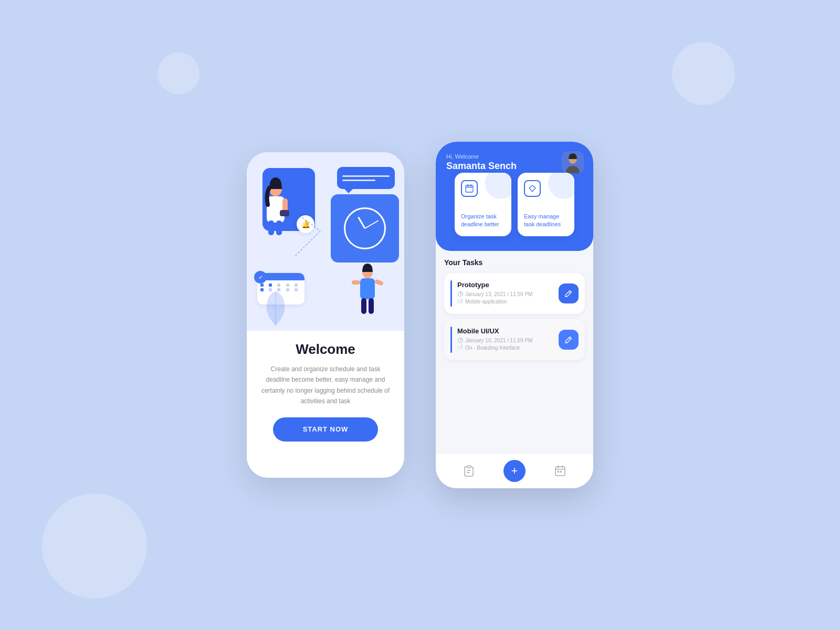 Image resolution: width=840 pixels, height=630 pixels. Describe the element at coordinates (514, 196) in the screenshot. I see `right-phone-header: Hi, Welcome Samanta Sench` at that location.